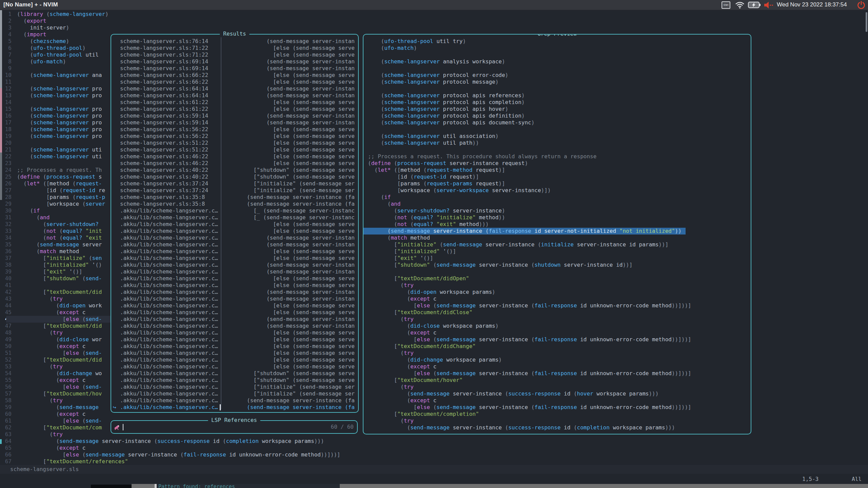  Describe the element at coordinates (197, 486) in the screenshot. I see `pattern-found-text: Pattern found: references` at that location.